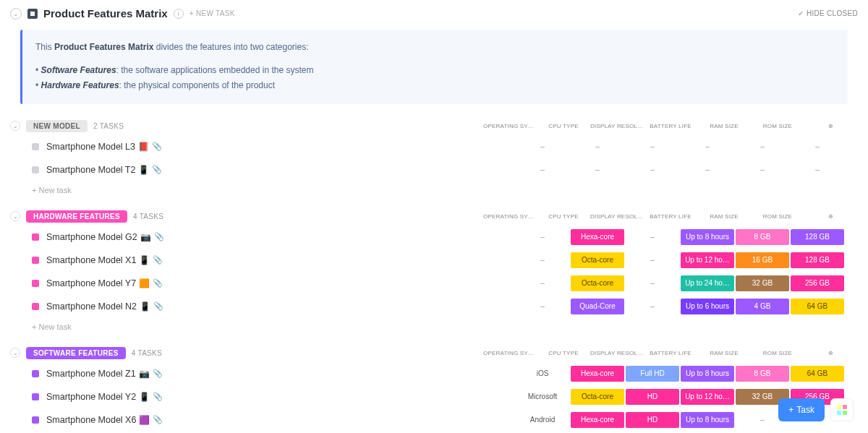 The height and width of the screenshot is (433, 868). Describe the element at coordinates (91, 260) in the screenshot. I see `task-name: Smartphone Model X1` at that location.